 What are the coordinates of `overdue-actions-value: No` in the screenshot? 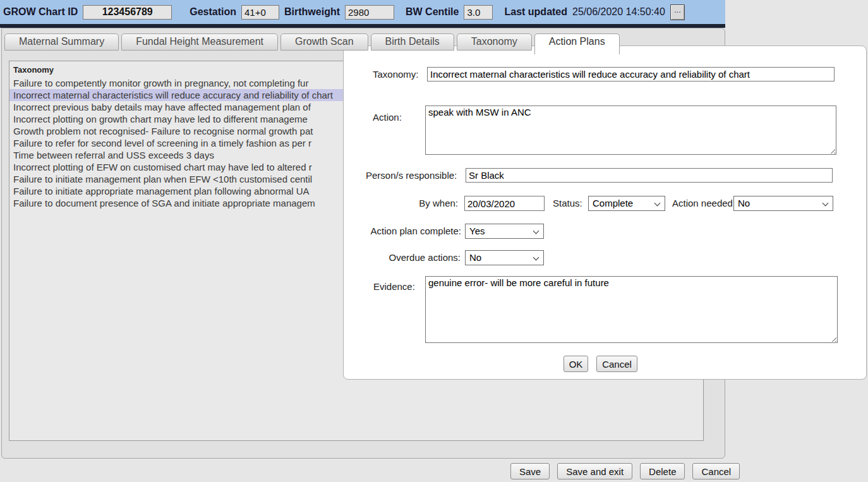 It's located at (475, 258).